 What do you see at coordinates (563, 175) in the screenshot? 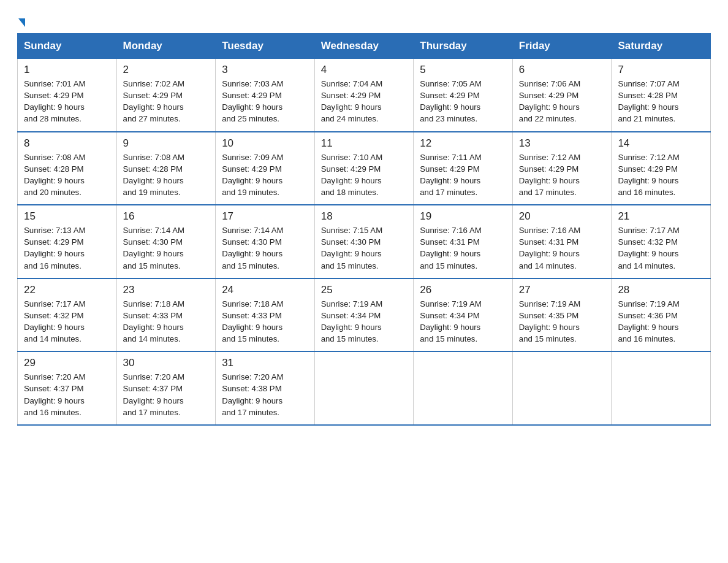
I see `day-info: Sunrise: 7:12 AMSunset: 4:29 PMDaylight:…` at bounding box center [563, 175].